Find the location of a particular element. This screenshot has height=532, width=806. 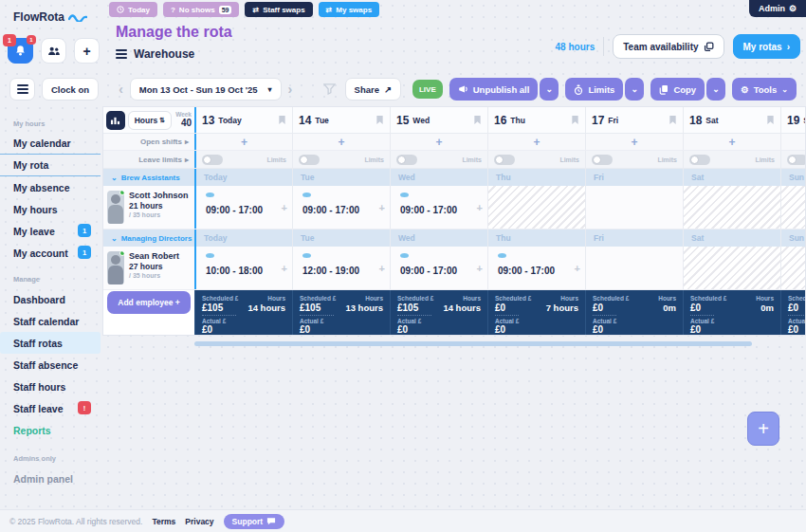

sidebar-item-my-absence: My absence is located at coordinates (50, 188).